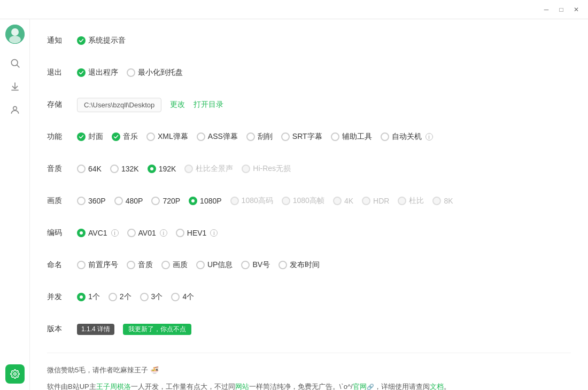 This screenshot has width=588, height=390. Describe the element at coordinates (309, 73) in the screenshot. I see `exit-row: 退出 退出程序 最小化到托盘` at that location.